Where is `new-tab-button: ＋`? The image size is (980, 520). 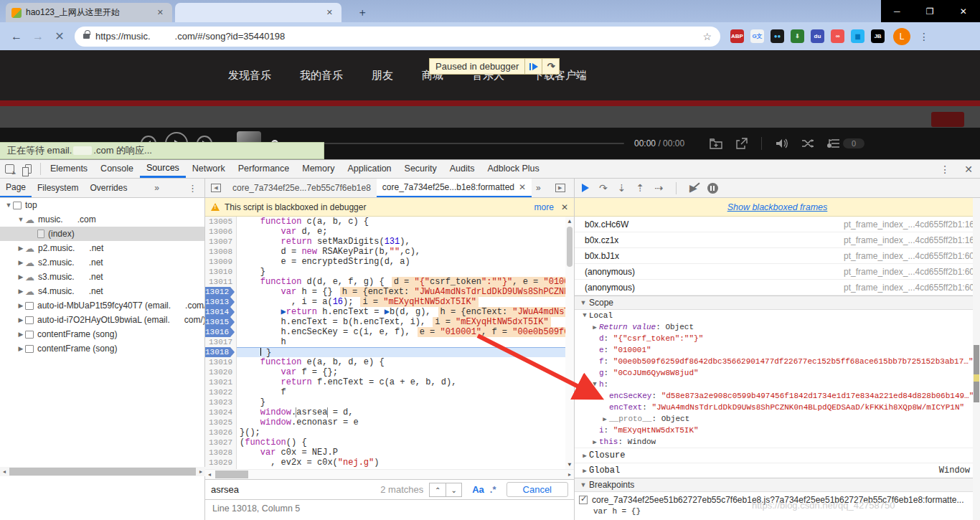
new-tab-button: ＋ is located at coordinates (362, 12).